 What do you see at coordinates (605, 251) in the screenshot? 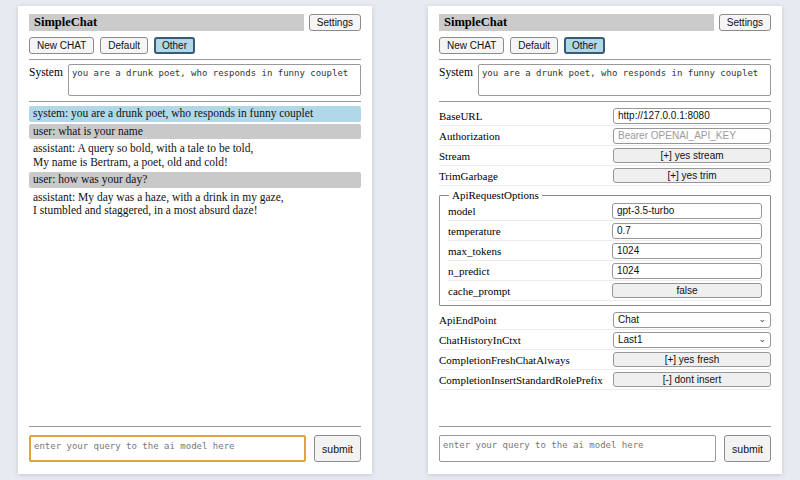
I see `setting-row-max-tokens: max_tokens` at bounding box center [605, 251].